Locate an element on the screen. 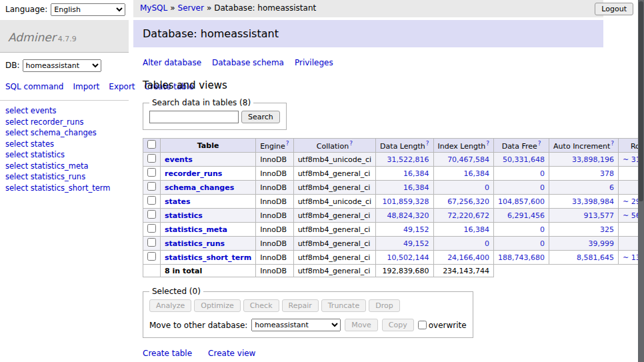 The height and width of the screenshot is (362, 644). selected-action-button: Drop is located at coordinates (384, 305).